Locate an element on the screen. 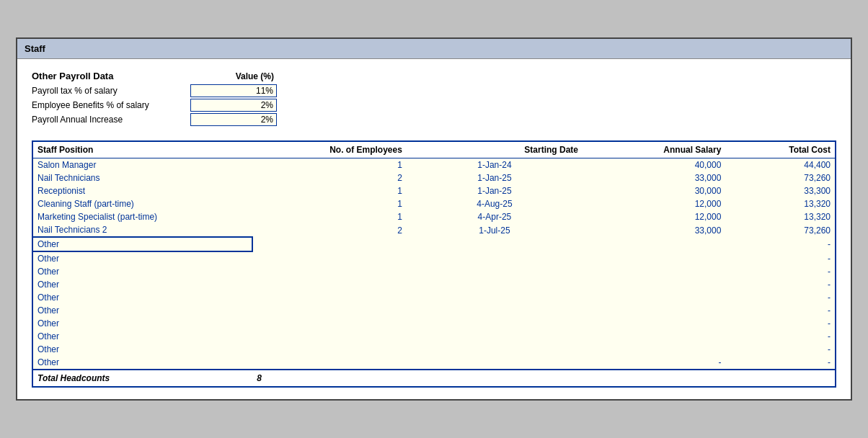 The height and width of the screenshot is (438, 868). table-footer-row: Total Headcounts 8 is located at coordinates (434, 378).